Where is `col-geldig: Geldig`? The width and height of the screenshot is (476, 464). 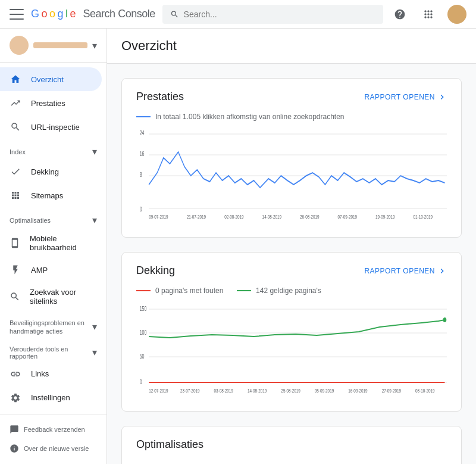
col-geldig: Geldig is located at coordinates (242, 462).